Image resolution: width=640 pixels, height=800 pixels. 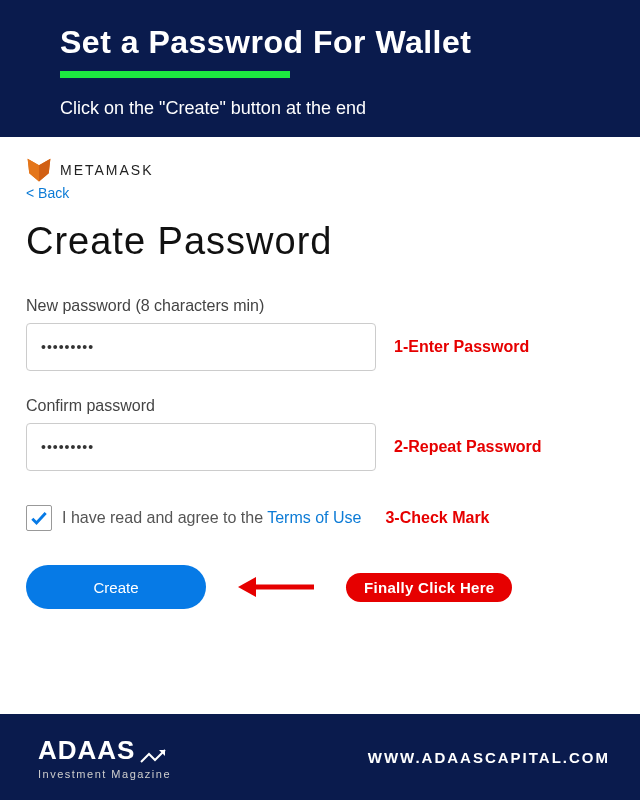 I want to click on action-row: Create Finally Click Here, so click(x=320, y=587).